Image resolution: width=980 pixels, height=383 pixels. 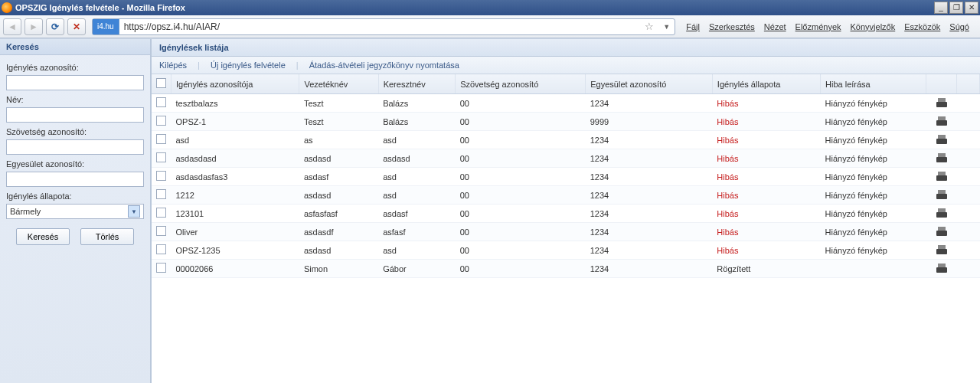 I want to click on label-federation: Szövetség azonosító:, so click(x=75, y=132).